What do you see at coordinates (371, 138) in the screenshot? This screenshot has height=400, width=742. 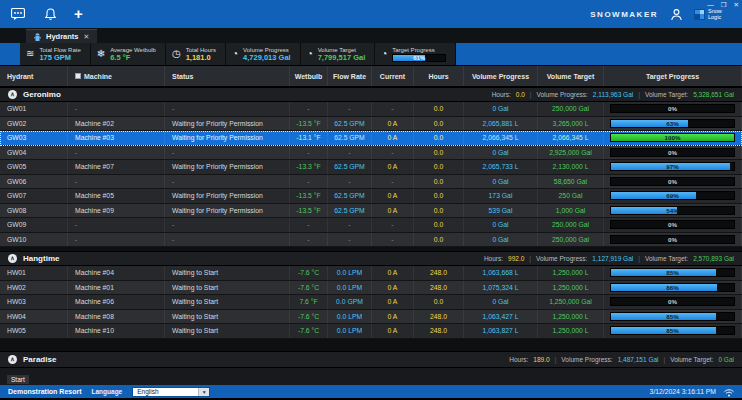 I see `table-row: GW03Machine #03Waiting for Priority Perm…` at bounding box center [371, 138].